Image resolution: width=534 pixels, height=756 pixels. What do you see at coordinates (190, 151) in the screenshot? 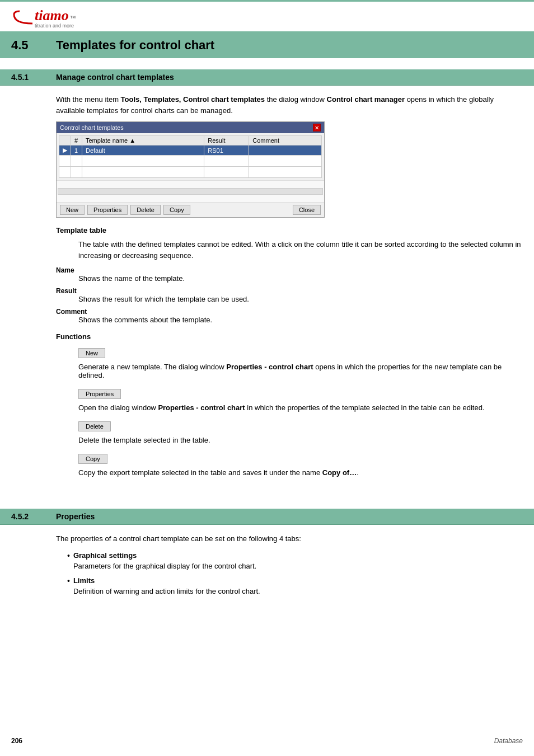
I see `table-row: ▶ 1 Default RS01` at bounding box center [190, 151].